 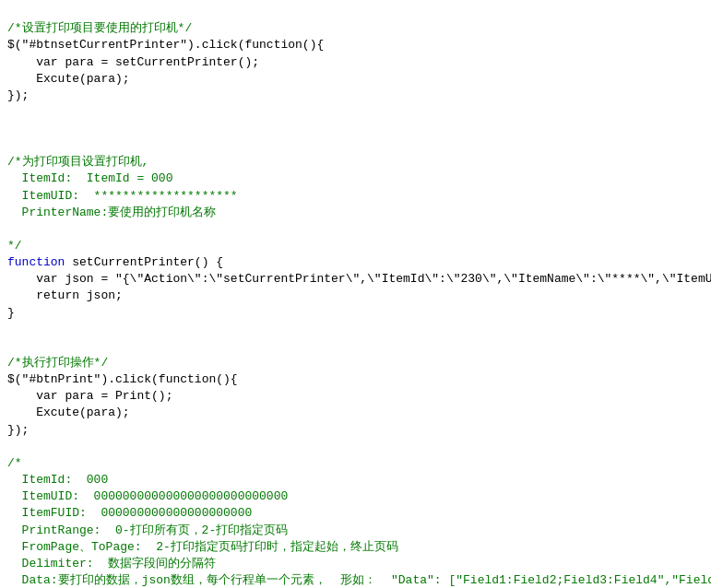 I want to click on code-line: }, so click(x=356, y=313).